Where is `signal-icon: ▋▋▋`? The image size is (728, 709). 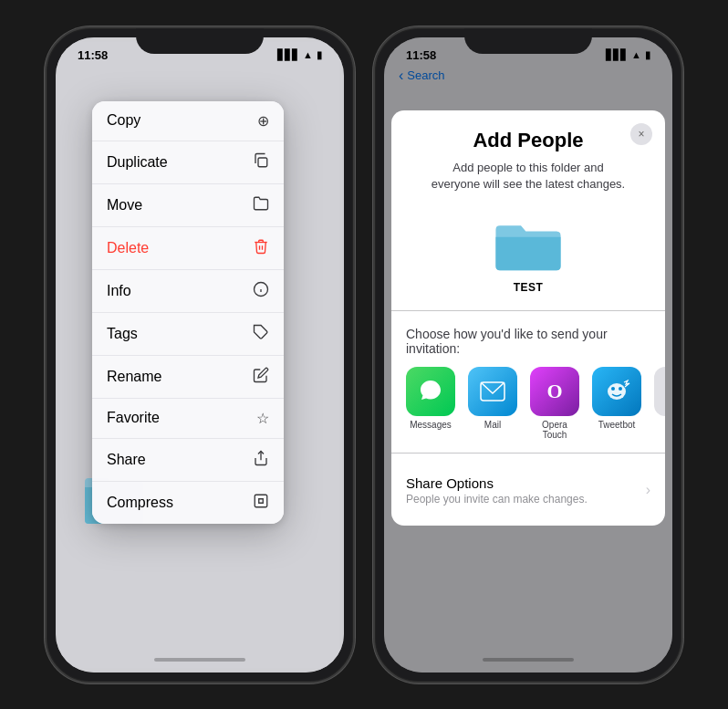 signal-icon: ▋▋▋ is located at coordinates (288, 55).